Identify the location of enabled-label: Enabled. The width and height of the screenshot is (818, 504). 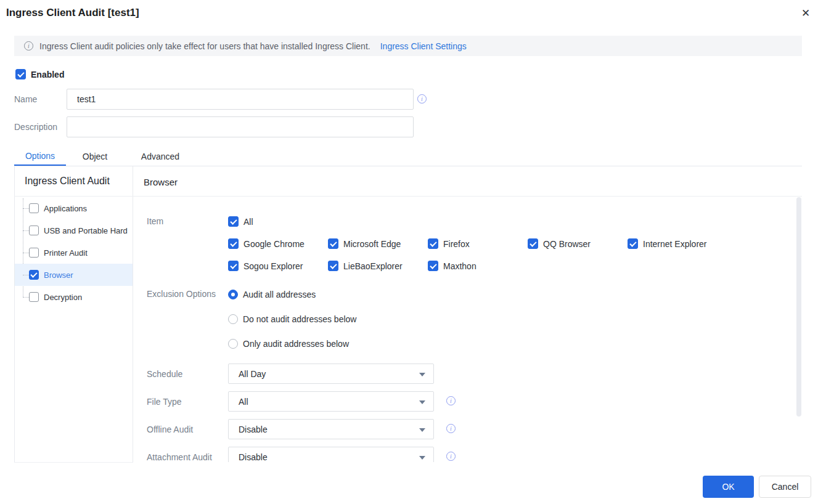
(47, 75).